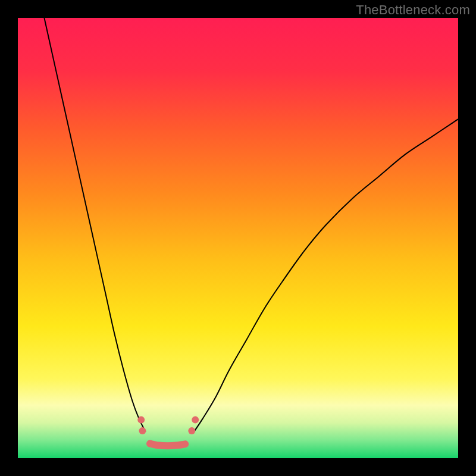  I want to click on watermark-text: TheBottleneck.com, so click(413, 10).